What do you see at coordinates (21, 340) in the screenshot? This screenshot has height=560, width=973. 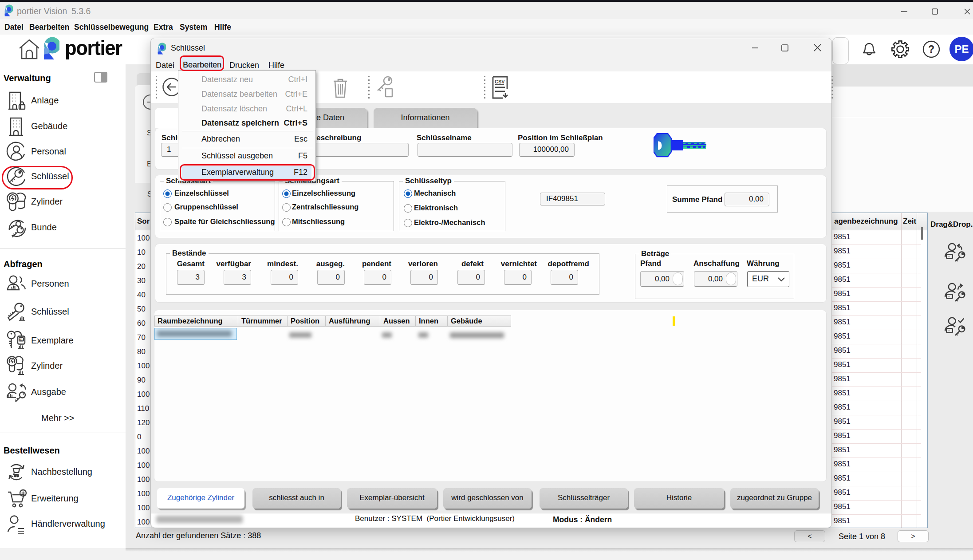 I see `svg-text: 01` at bounding box center [21, 340].